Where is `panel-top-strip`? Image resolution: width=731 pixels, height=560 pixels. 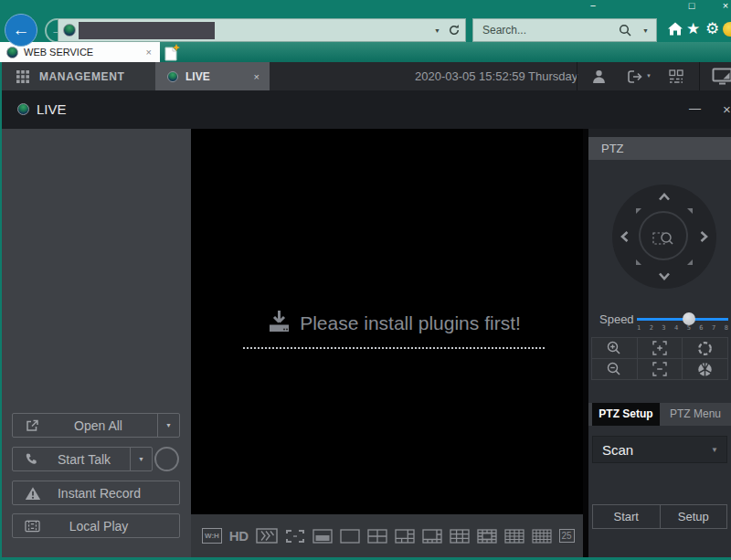 panel-top-strip is located at coordinates (660, 133).